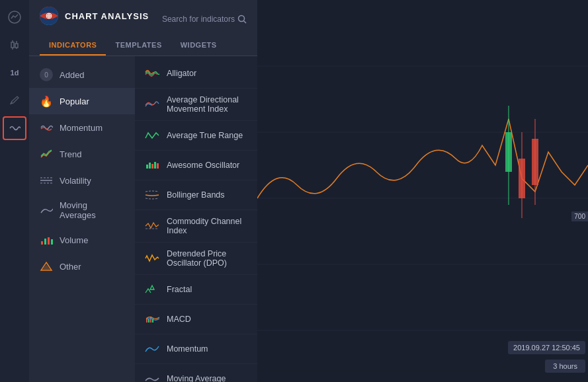 This screenshot has height=382, width=588. What do you see at coordinates (82, 101) in the screenshot?
I see `category-item-popular: 🔥 Popular` at bounding box center [82, 101].